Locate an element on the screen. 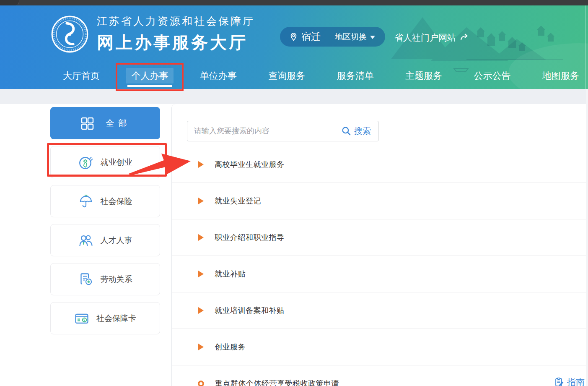  current-city: 宿迁 is located at coordinates (311, 37).